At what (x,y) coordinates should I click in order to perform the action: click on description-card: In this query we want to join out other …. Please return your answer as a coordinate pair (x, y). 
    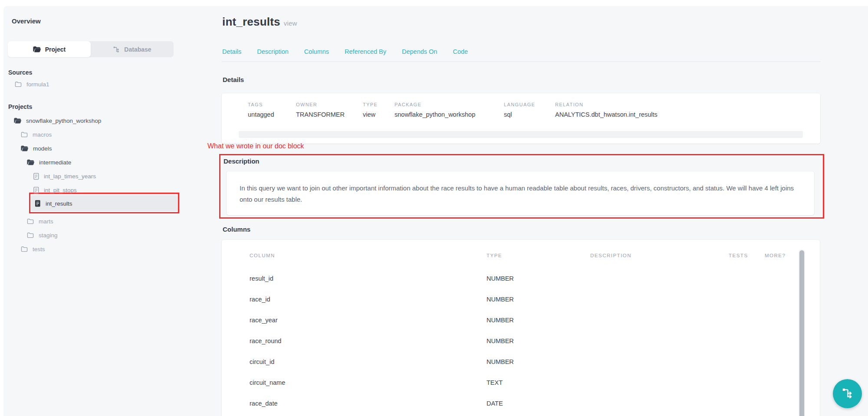
    Looking at the image, I should click on (520, 193).